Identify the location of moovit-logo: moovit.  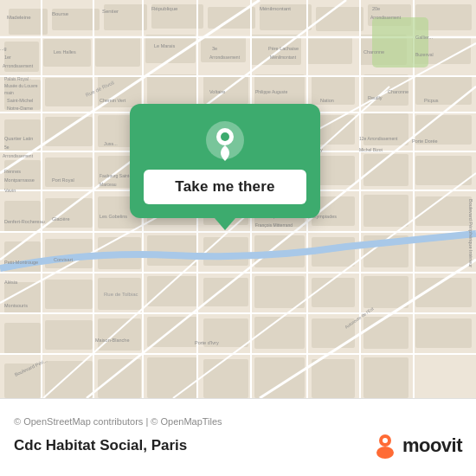
(417, 446).